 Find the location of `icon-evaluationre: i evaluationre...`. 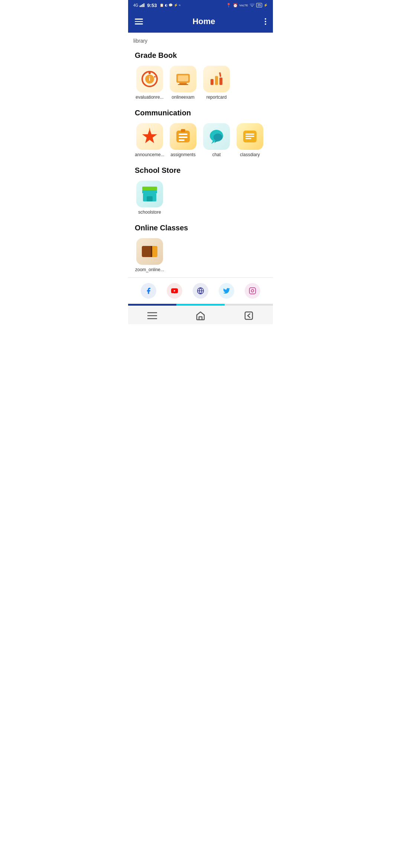

icon-evaluationre: i evaluationre... is located at coordinates (150, 83).